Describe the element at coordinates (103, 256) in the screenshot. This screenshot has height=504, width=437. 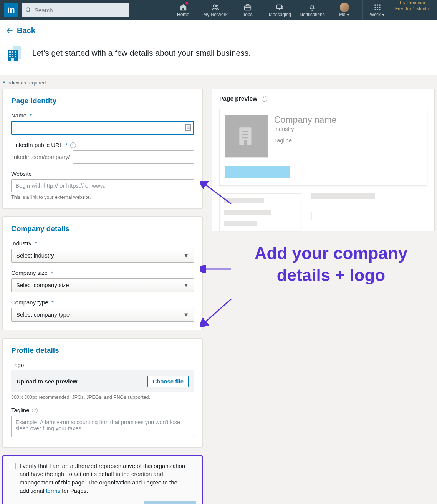
I see `industry-select: Select industry ▼` at that location.